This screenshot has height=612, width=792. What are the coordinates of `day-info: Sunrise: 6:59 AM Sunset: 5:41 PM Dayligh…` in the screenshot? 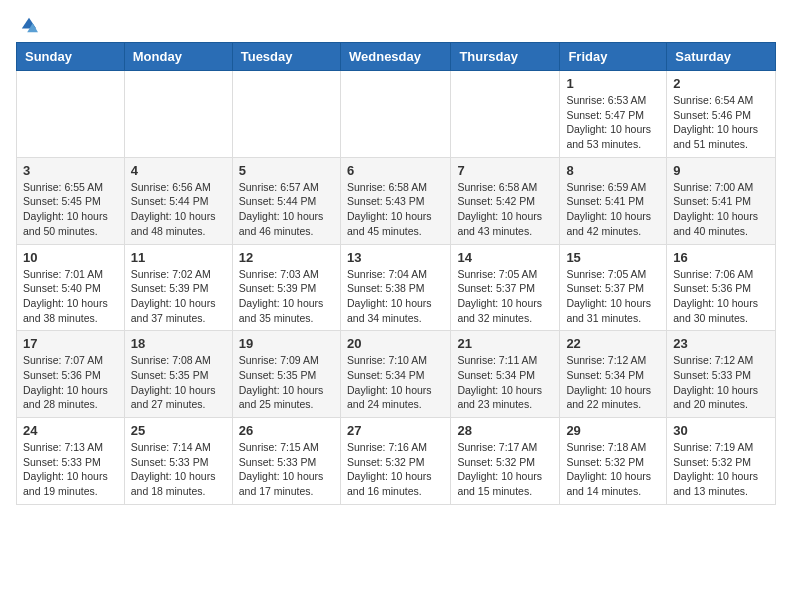 It's located at (613, 210).